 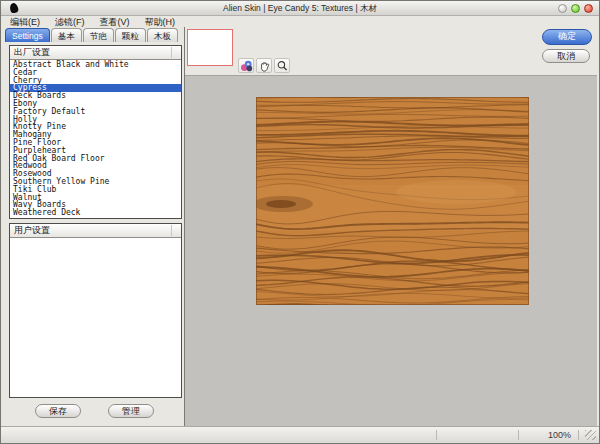 I want to click on tab-settings: Settings, so click(x=28, y=35).